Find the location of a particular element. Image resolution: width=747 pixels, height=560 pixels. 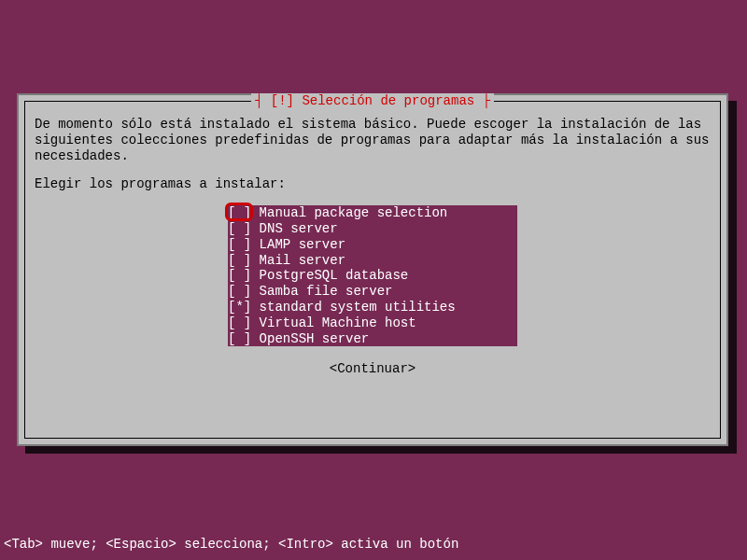

package-item: [ ] DNS server is located at coordinates (373, 230).